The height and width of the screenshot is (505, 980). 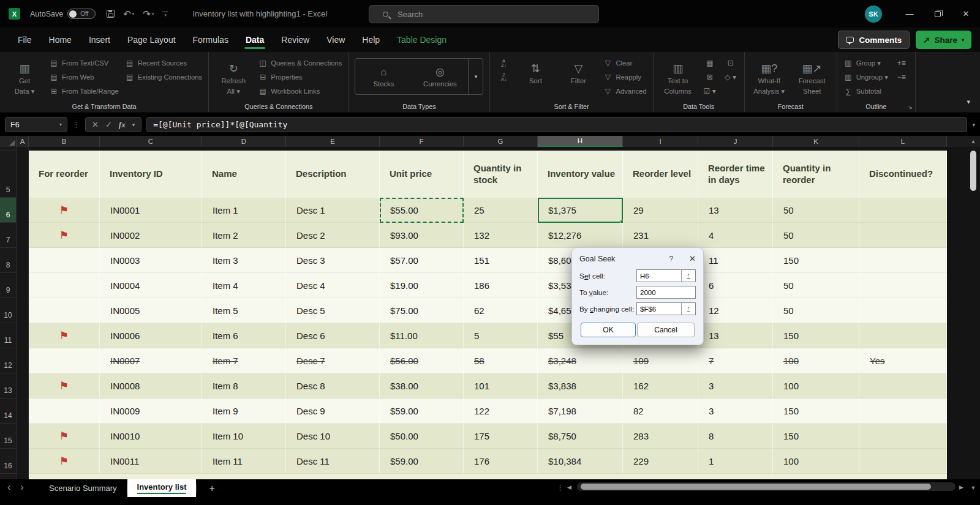 I want to click on reapply-button: ▽Reapply, so click(x=625, y=77).